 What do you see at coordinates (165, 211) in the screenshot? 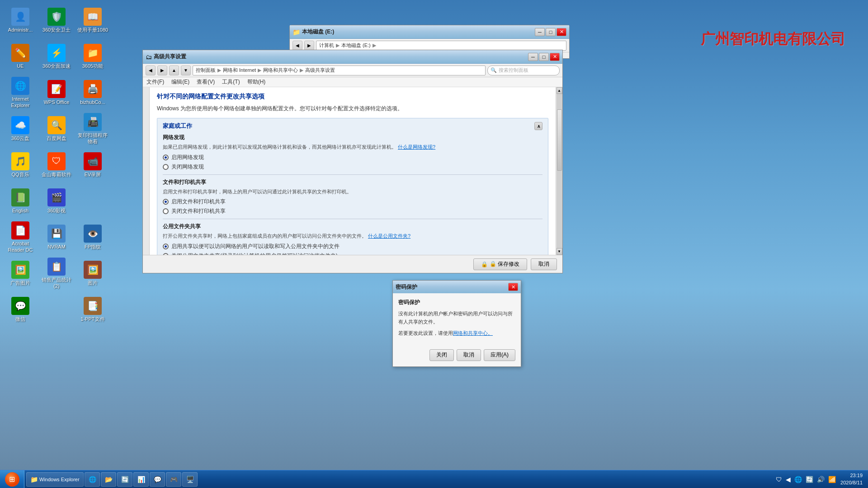
I see `disable-fileprint-radio` at bounding box center [165, 211].